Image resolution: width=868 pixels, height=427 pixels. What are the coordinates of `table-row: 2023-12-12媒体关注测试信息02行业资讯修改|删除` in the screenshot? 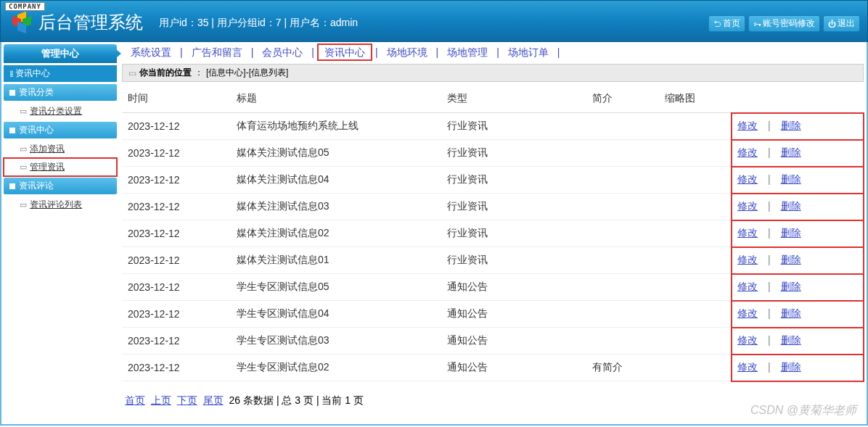 It's located at (493, 233).